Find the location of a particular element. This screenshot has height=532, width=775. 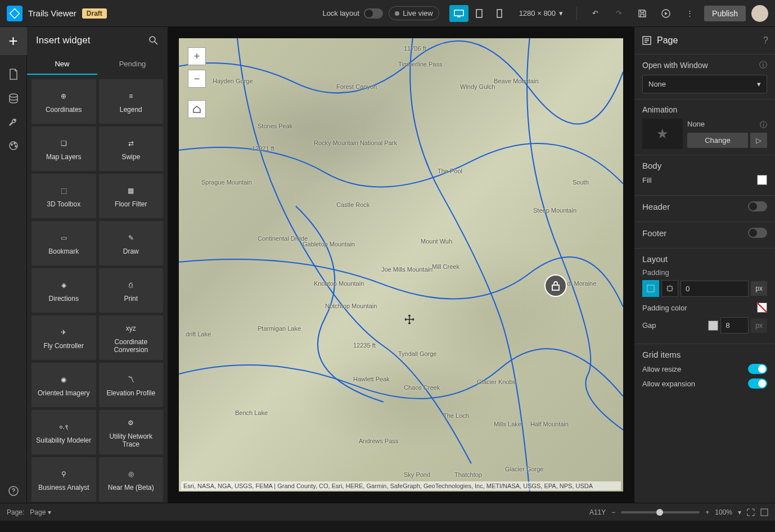

padding-individual-button is located at coordinates (670, 288).